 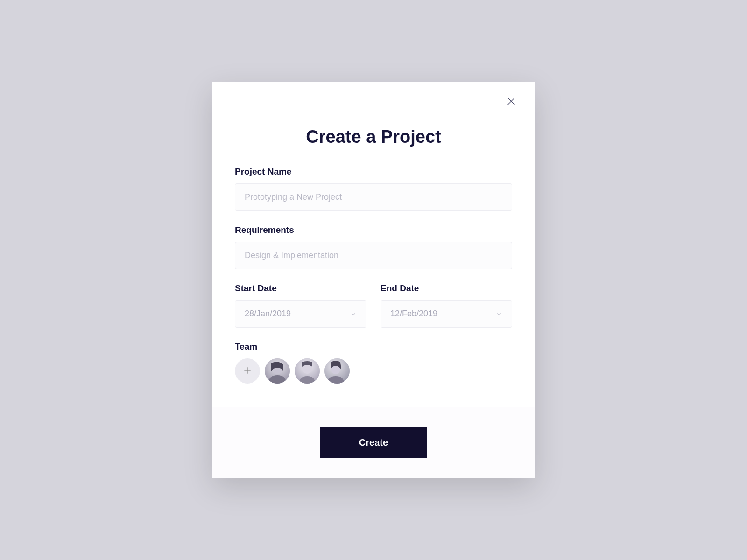 I want to click on modal-title: Create a Project, so click(x=374, y=137).